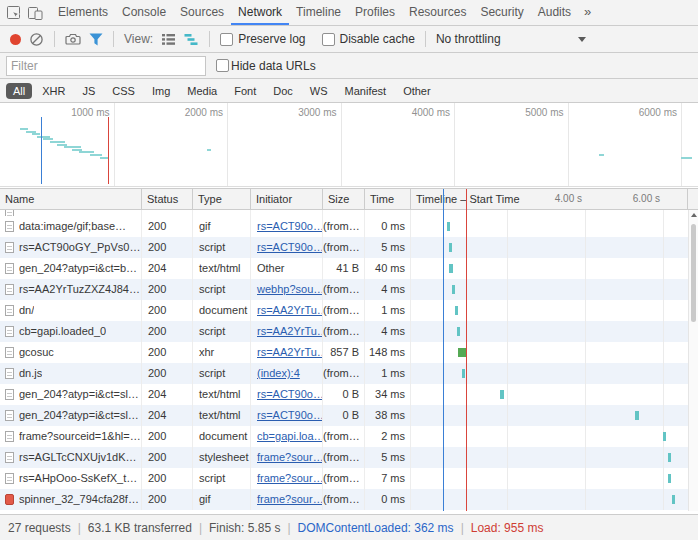 This screenshot has width=698, height=540. I want to click on load-time: Load: 955 ms, so click(508, 528).